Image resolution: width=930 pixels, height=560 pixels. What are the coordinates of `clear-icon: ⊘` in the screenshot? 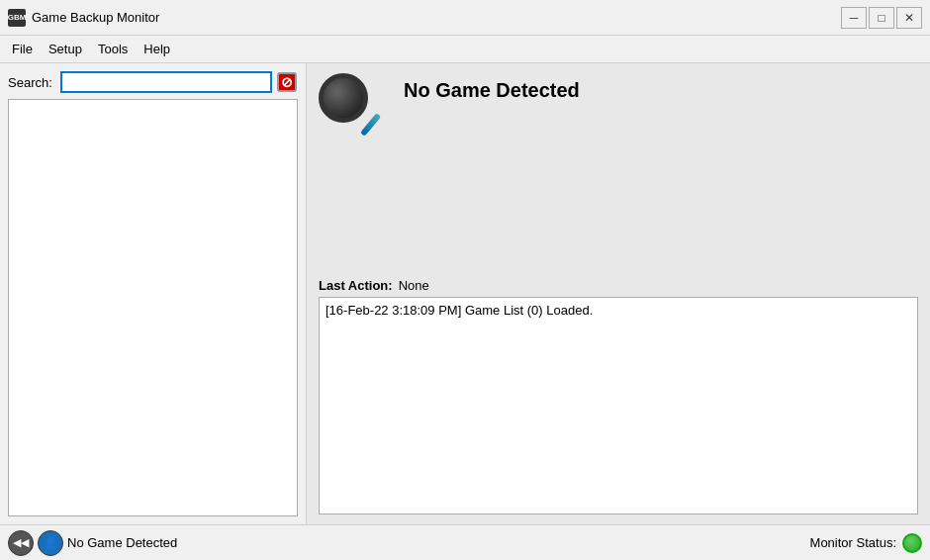 It's located at (287, 82).